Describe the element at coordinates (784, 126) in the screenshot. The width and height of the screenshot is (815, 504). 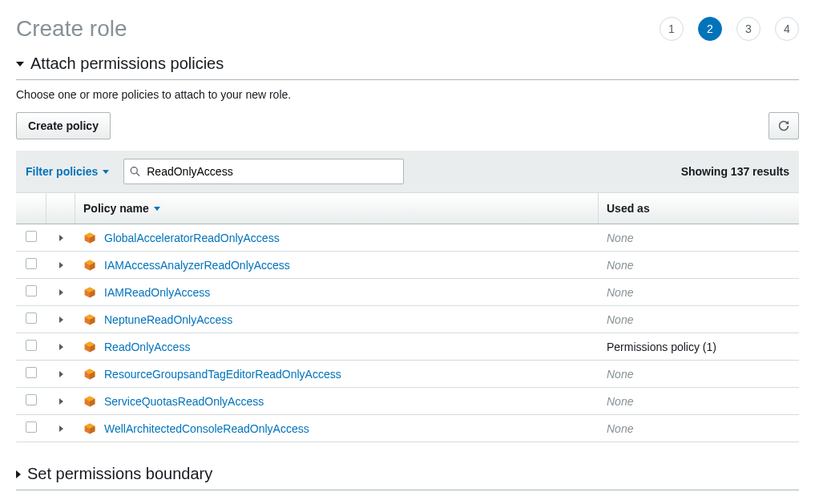
I see `refresh-button` at that location.